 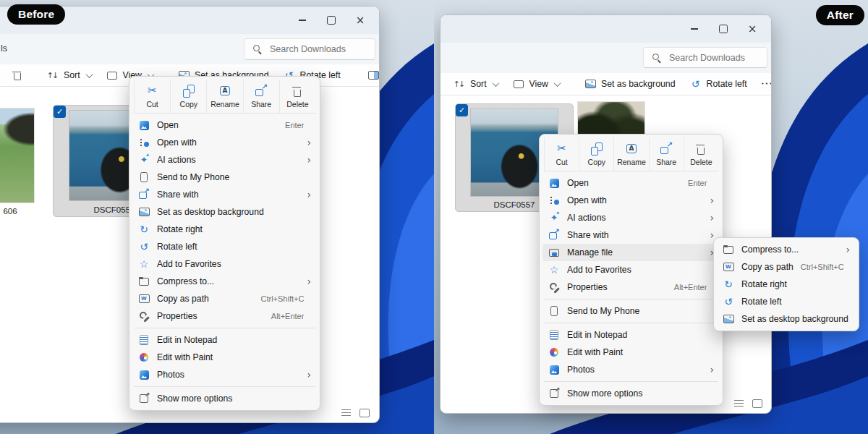 What do you see at coordinates (719, 84) in the screenshot?
I see `toolbar-button: Rotate left` at bounding box center [719, 84].